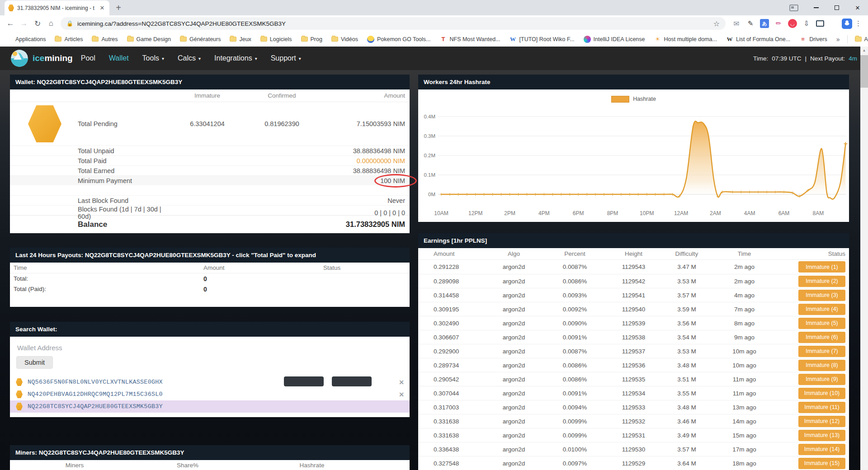 This screenshot has height=470, width=868. Describe the element at coordinates (822, 464) in the screenshot. I see `immature-status-button: Immature (15)` at that location.